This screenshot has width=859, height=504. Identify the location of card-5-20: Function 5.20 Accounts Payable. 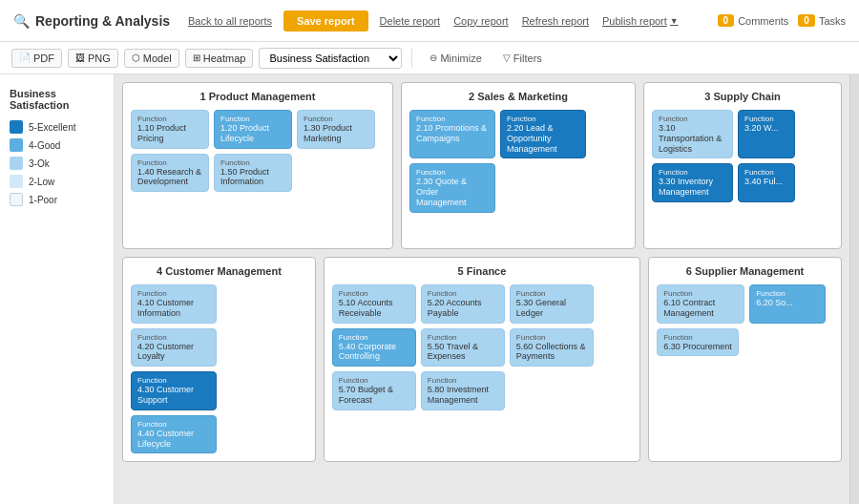
(463, 304).